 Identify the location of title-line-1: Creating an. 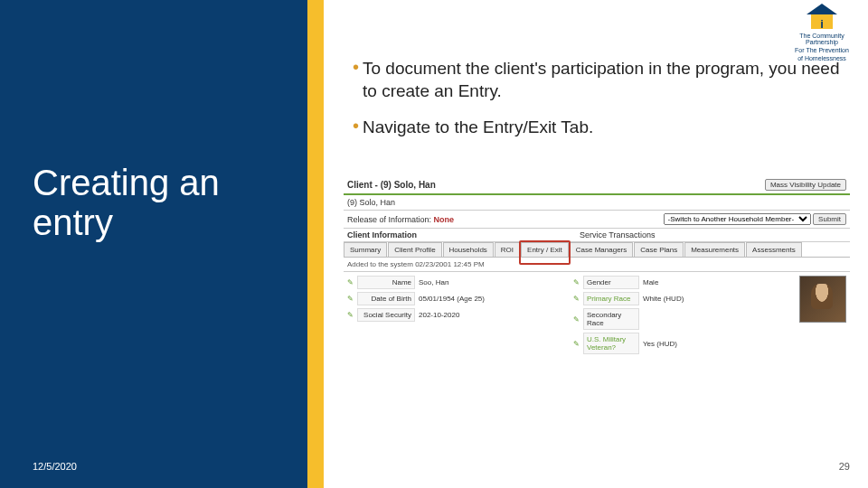
(170, 183).